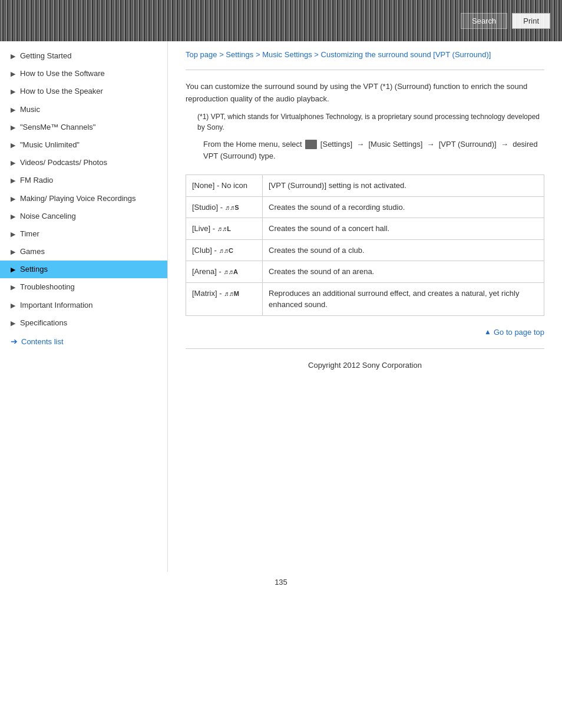  I want to click on intro-text: You can customize the surround sound by …, so click(365, 93).